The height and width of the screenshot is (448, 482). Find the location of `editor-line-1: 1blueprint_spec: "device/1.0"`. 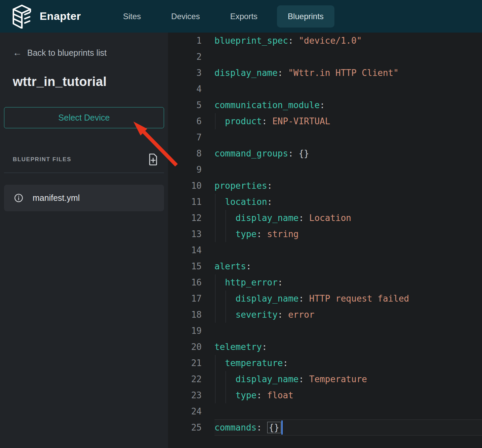

editor-line-1: 1blueprint_spec: "device/1.0" is located at coordinates (325, 41).